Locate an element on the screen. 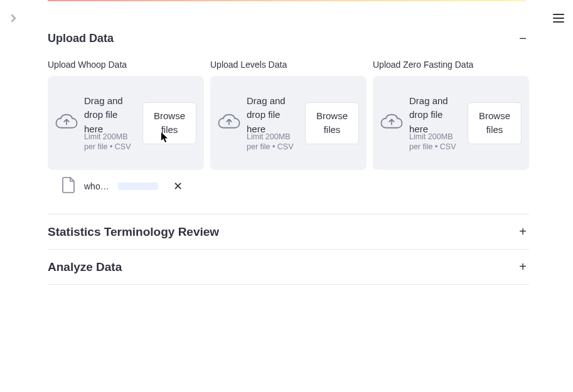  file-icon is located at coordinates (68, 186).